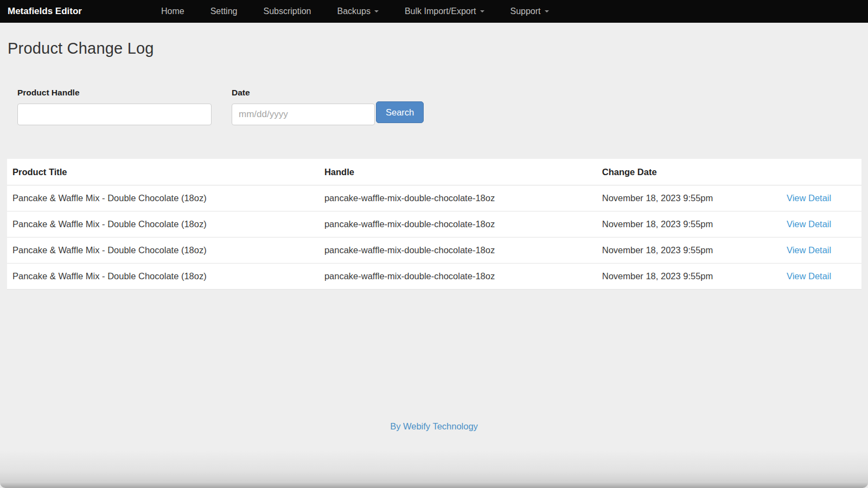 The image size is (868, 488). What do you see at coordinates (445, 11) in the screenshot?
I see `nav-item-bulk-import-export: Bulk Import/Export` at bounding box center [445, 11].